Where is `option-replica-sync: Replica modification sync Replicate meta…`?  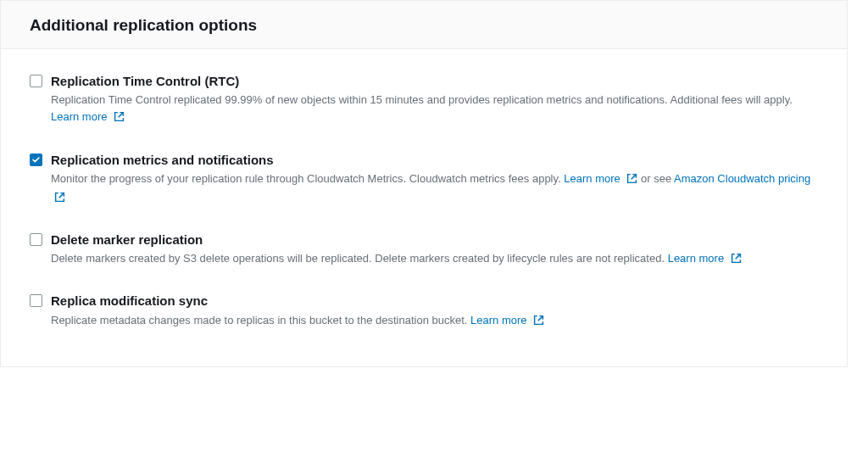
option-replica-sync: Replica modification sync Replicate meta… is located at coordinates (424, 311).